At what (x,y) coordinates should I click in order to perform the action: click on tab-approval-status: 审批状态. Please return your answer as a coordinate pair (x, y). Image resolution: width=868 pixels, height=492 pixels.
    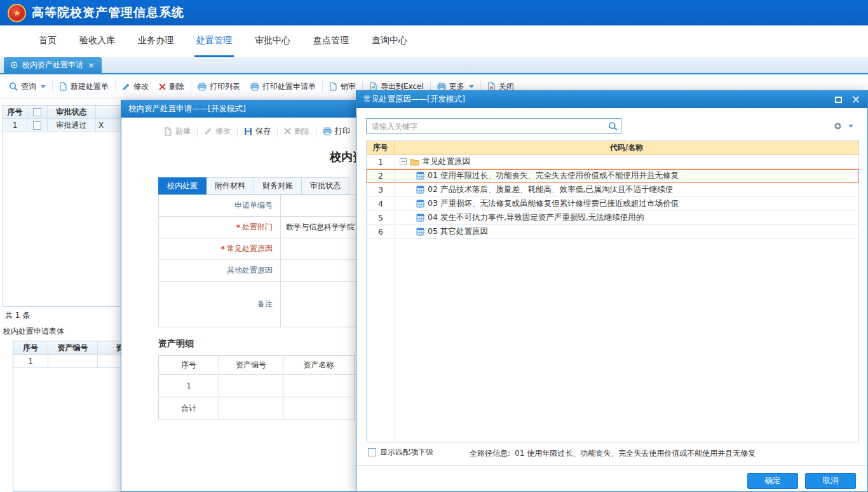
    Looking at the image, I should click on (325, 186).